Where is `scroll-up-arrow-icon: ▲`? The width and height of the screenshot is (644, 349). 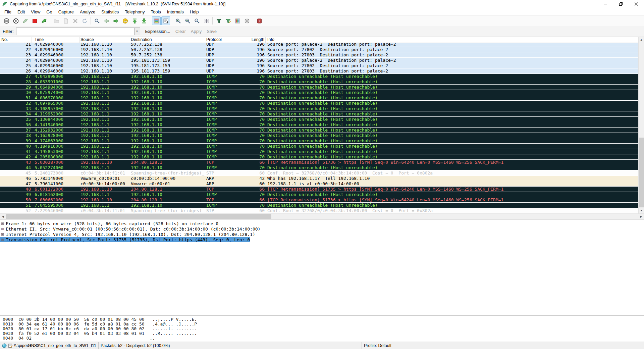 scroll-up-arrow-icon: ▲ is located at coordinates (641, 40).